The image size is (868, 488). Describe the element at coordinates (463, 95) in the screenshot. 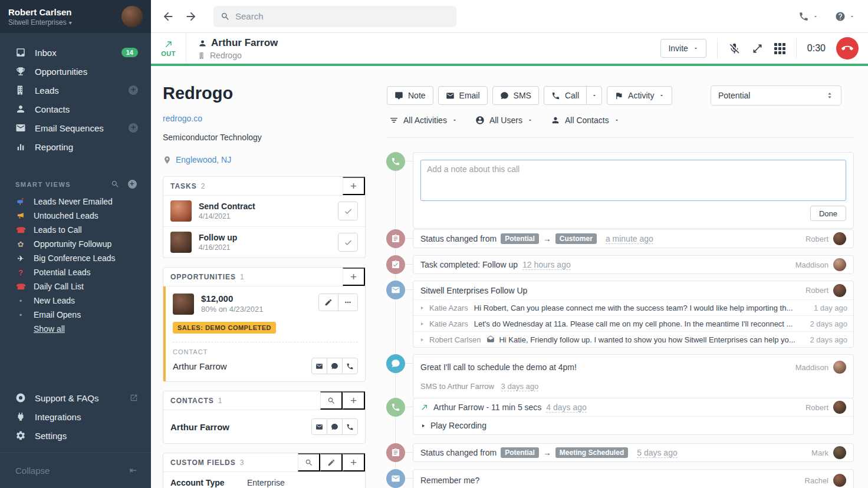

I see `email-button: Email` at that location.